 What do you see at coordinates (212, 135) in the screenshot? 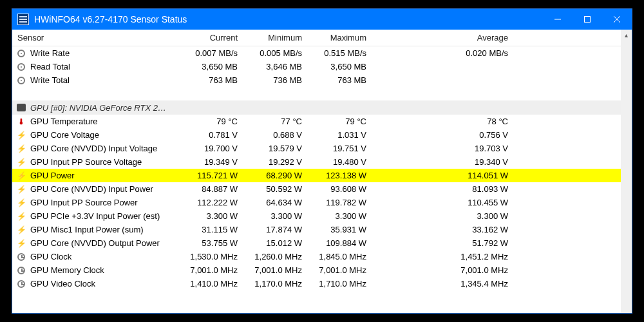
I see `cell-cur: 0.781 V` at bounding box center [212, 135].